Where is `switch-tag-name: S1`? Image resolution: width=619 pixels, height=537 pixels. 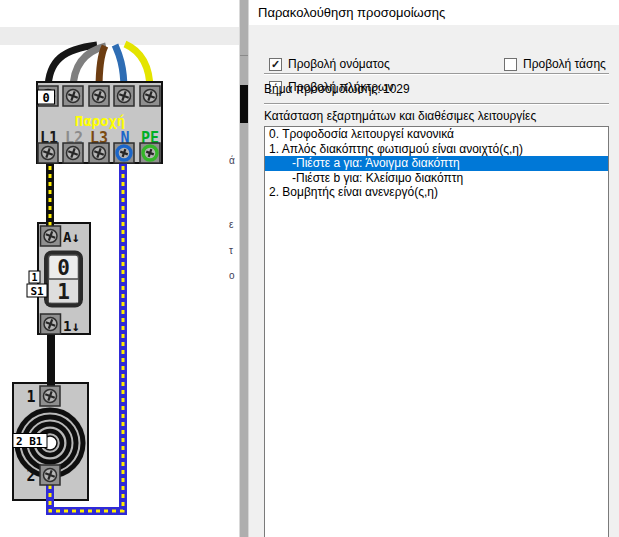
switch-tag-name: S1 is located at coordinates (37, 292).